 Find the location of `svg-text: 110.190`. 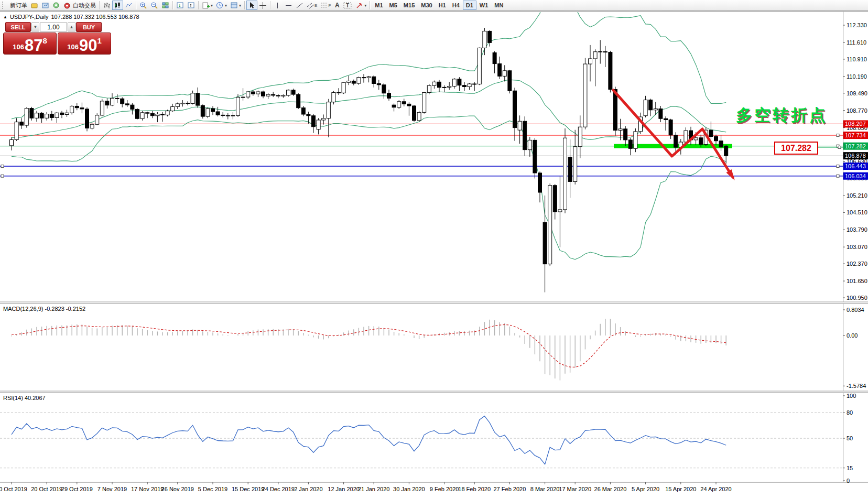

svg-text: 110.190 is located at coordinates (856, 77).